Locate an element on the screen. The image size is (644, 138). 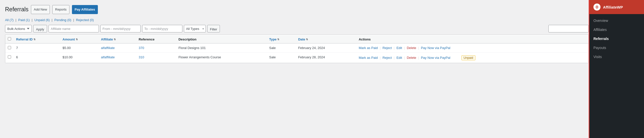
affiliatewp-logo is located at coordinates (597, 7).